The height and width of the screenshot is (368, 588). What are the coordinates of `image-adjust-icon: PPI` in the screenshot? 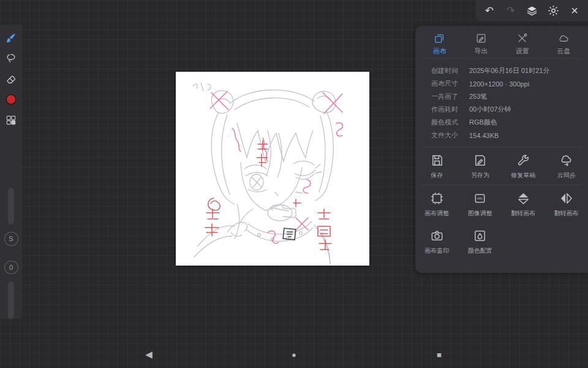 It's located at (480, 199).